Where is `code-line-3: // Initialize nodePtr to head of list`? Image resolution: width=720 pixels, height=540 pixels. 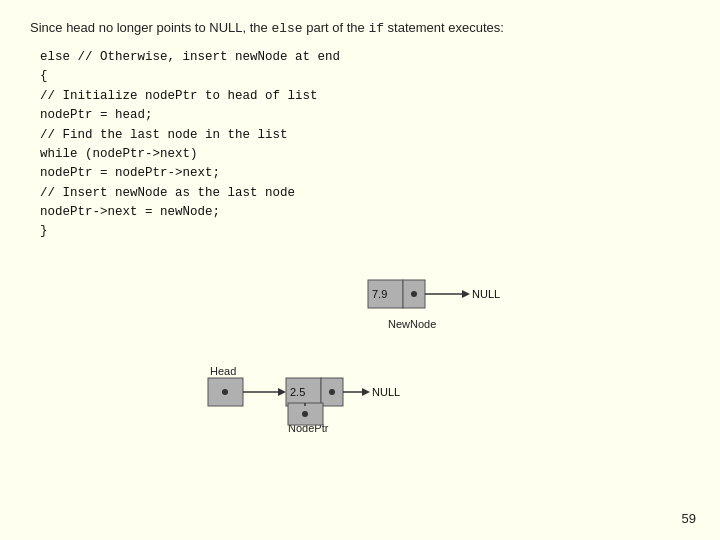
code-line-3: // Initialize nodePtr to head of list is located at coordinates (365, 96).